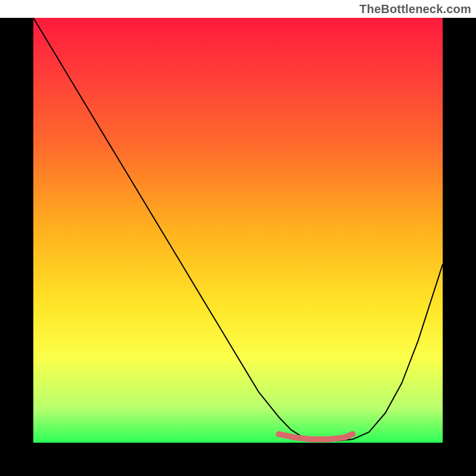 The height and width of the screenshot is (476, 476). What do you see at coordinates (238, 459) in the screenshot?
I see `frame-bottom` at bounding box center [238, 459].